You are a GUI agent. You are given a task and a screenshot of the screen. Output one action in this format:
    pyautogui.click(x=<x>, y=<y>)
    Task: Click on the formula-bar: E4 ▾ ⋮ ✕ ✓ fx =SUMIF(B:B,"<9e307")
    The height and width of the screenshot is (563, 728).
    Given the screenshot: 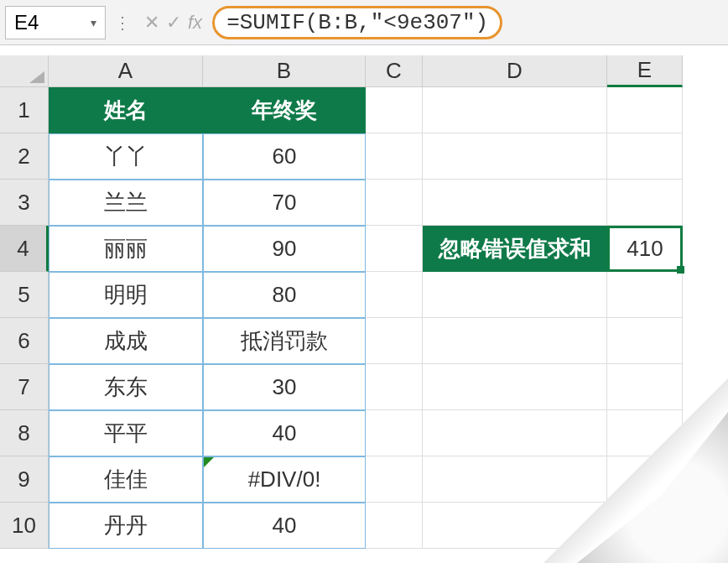 What is the action you would take?
    pyautogui.click(x=364, y=23)
    